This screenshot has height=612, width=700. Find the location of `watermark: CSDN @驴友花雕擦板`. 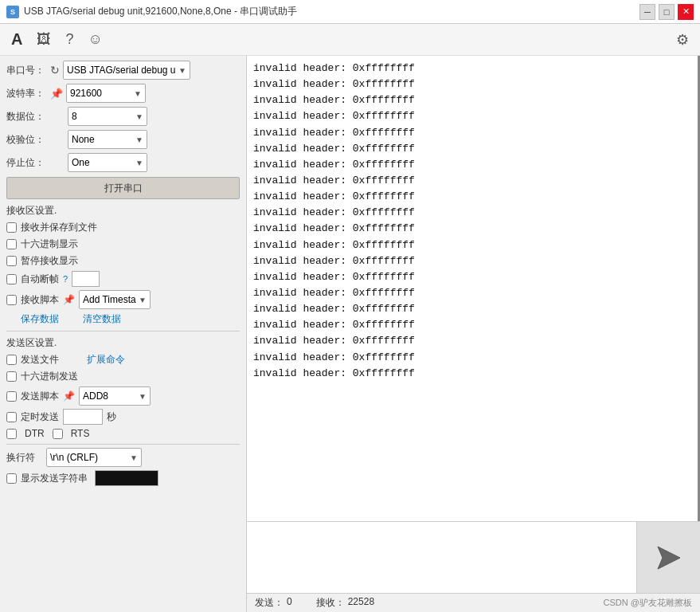

watermark: CSDN @驴友花雕擦板 is located at coordinates (648, 602).